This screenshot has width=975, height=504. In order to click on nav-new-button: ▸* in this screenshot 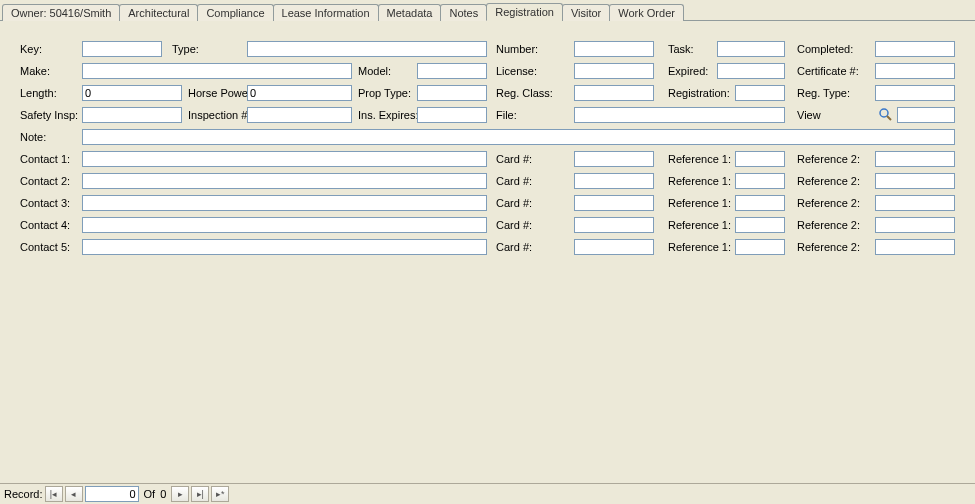, I will do `click(220, 494)`.